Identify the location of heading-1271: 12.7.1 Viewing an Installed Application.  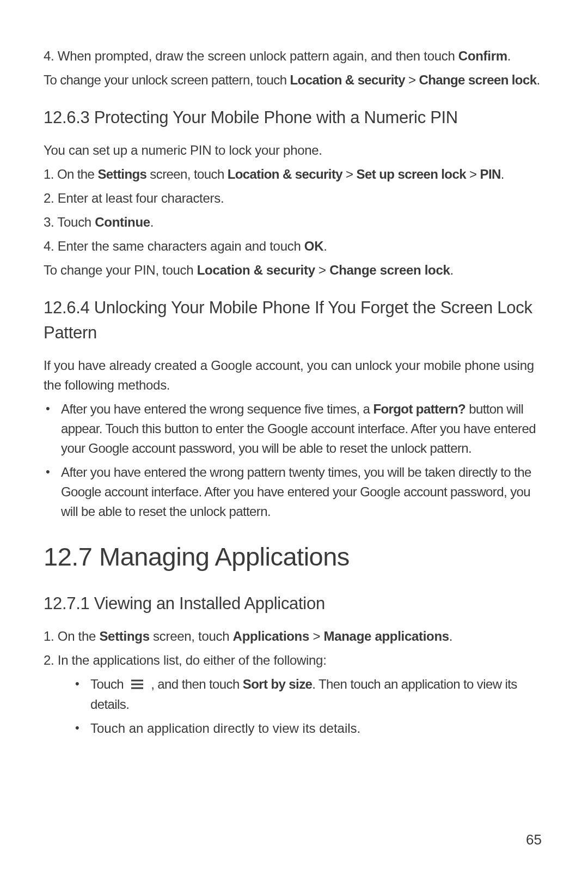
(294, 604).